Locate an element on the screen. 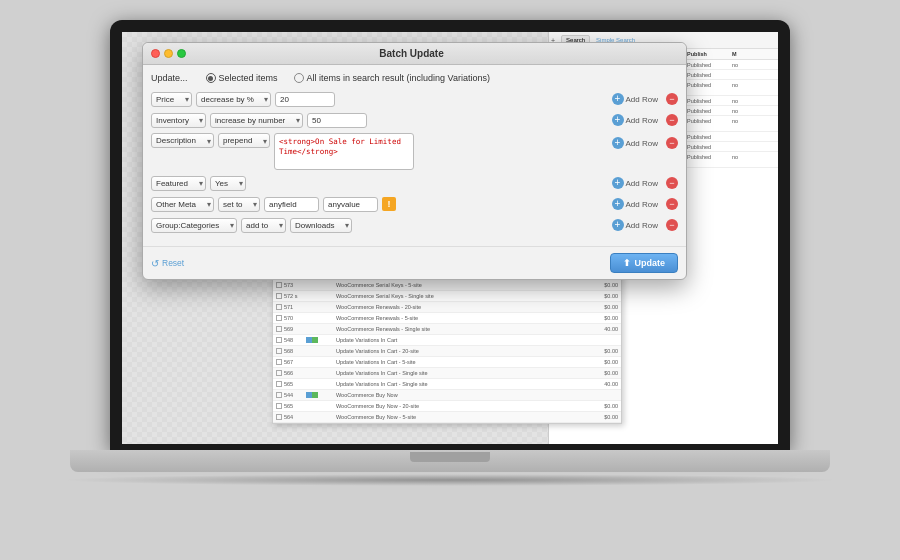 Image resolution: width=900 pixels, height=560 pixels. add-row-button-2: + Add Row is located at coordinates (635, 120).